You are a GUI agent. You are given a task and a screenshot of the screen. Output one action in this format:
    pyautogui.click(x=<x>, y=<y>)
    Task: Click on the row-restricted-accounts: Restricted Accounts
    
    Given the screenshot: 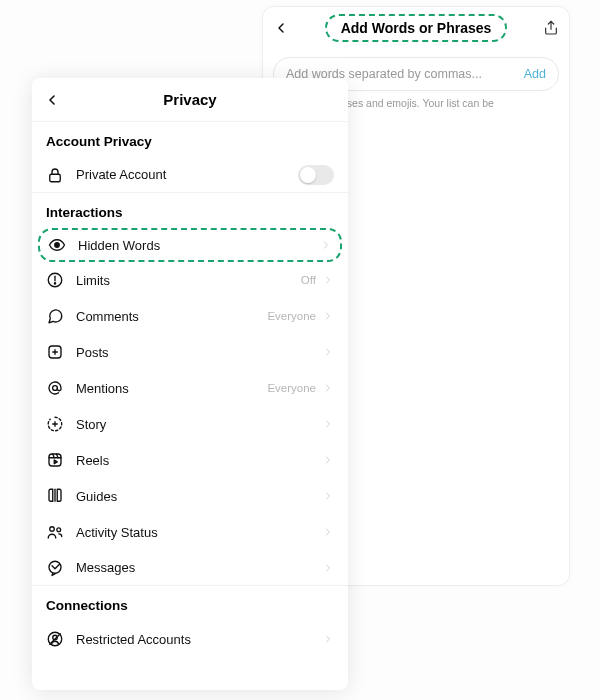 What is the action you would take?
    pyautogui.click(x=190, y=639)
    